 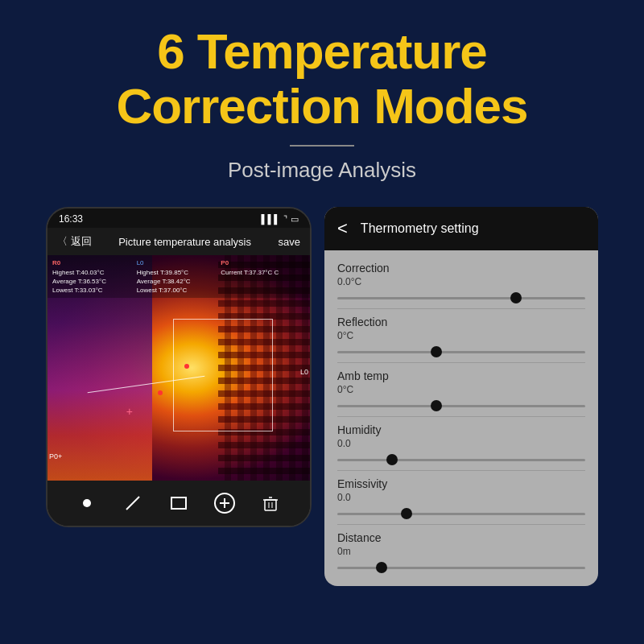 What do you see at coordinates (461, 390) in the screenshot?
I see `setting-value-amb_temp: 0°C` at bounding box center [461, 390].